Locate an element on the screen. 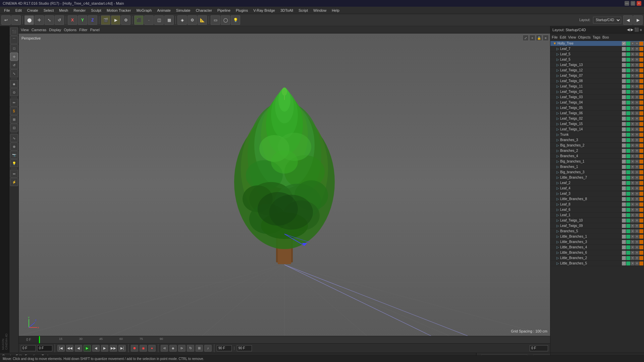 This screenshot has height=362, width=644. prev-marker-btn: ⊲ is located at coordinates (164, 348).